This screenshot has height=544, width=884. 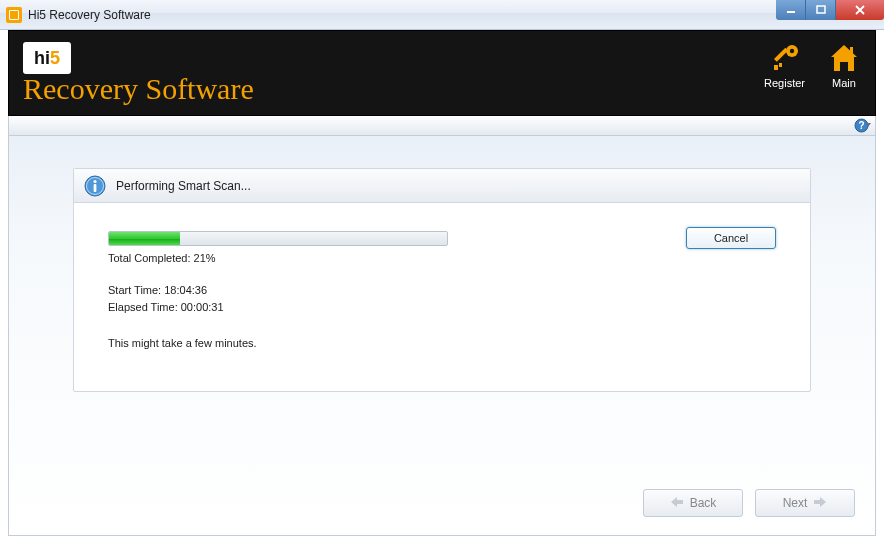 I want to click on scan-status-text: Performing Smart Scan..., so click(x=184, y=186).